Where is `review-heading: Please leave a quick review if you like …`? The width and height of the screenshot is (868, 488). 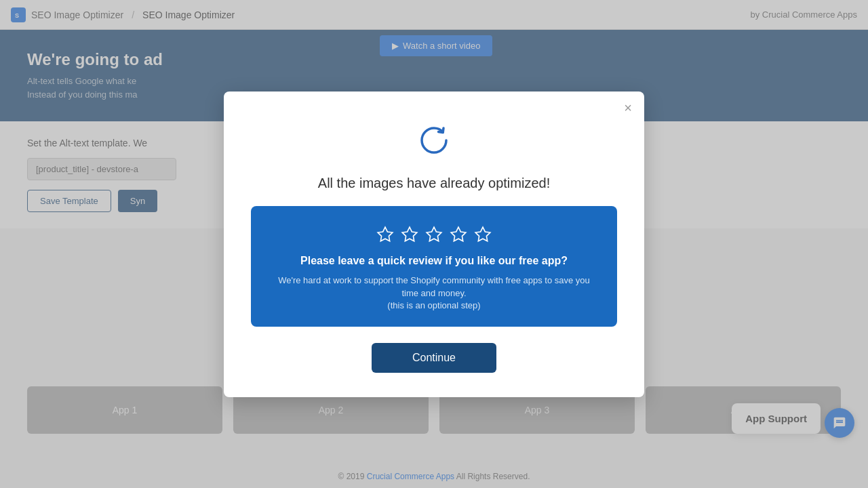
review-heading: Please leave a quick review if you like … is located at coordinates (434, 261).